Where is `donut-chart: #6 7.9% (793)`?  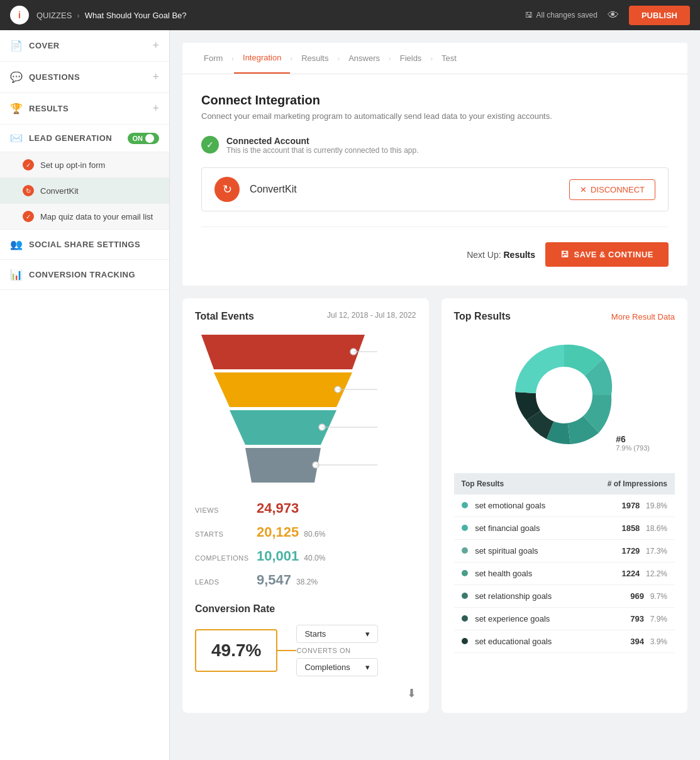
donut-chart: #6 7.9% (793) is located at coordinates (565, 395).